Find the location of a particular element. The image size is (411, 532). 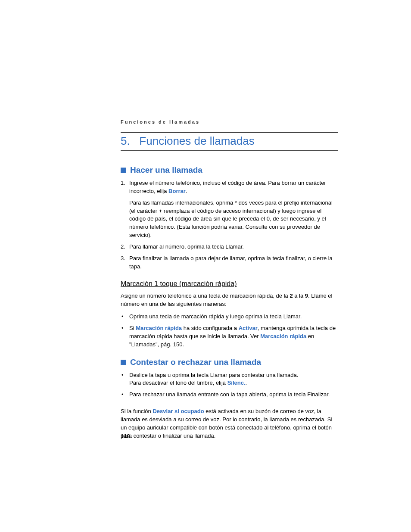

item-content: Ingrese el número telefónico, incluso el… is located at coordinates (234, 209).